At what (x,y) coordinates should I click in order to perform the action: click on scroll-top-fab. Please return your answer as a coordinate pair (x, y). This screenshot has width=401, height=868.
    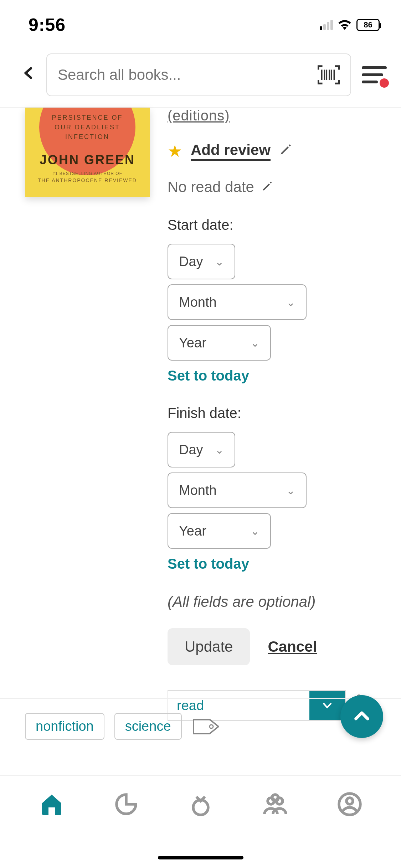
    Looking at the image, I should click on (362, 717).